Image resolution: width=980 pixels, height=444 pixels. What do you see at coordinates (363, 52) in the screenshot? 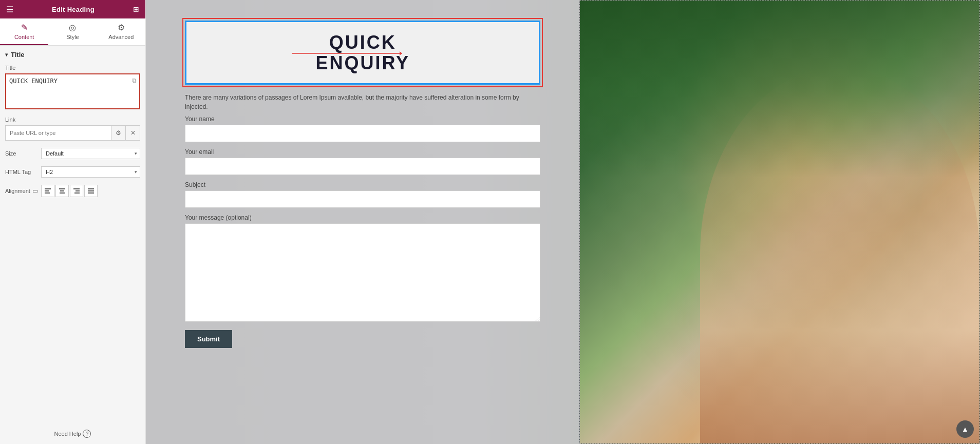
I see `heading-text: QUICK ENQUIRY` at bounding box center [363, 52].